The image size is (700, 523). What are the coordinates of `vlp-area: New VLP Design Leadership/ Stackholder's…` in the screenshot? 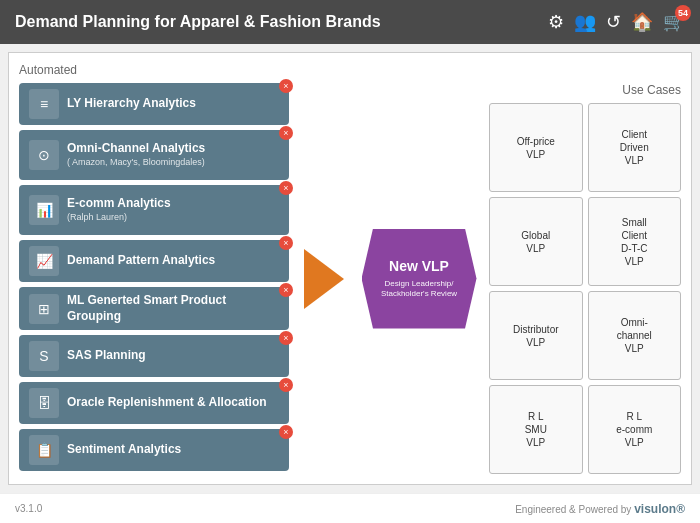 It's located at (419, 278).